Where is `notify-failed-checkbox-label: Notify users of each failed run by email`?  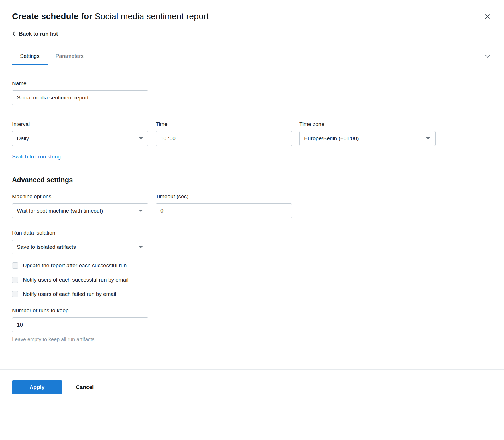
notify-failed-checkbox-label: Notify users of each failed run by email is located at coordinates (70, 294).